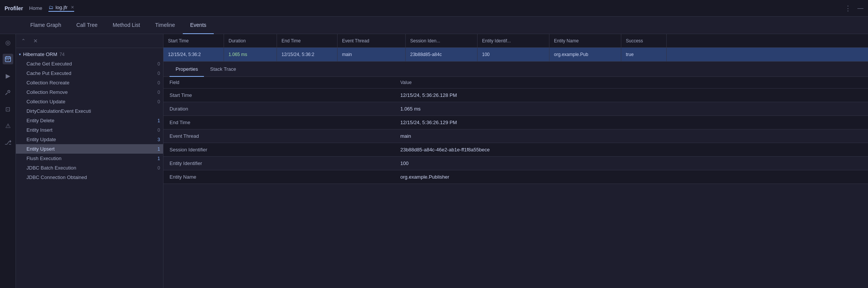  What do you see at coordinates (89, 130) in the screenshot?
I see `sidebar-item-entity-insert: Entity Insert 0` at bounding box center [89, 130].